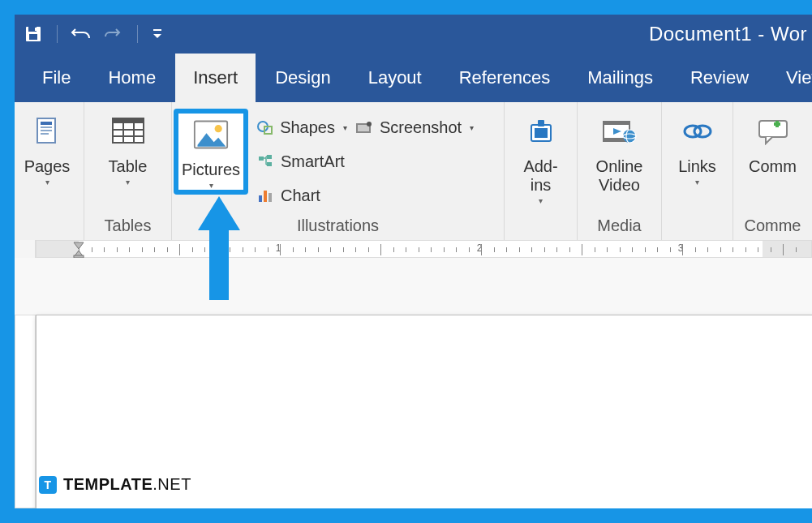  What do you see at coordinates (420, 128) in the screenshot?
I see `screenshot-label: Screenshot` at bounding box center [420, 128].